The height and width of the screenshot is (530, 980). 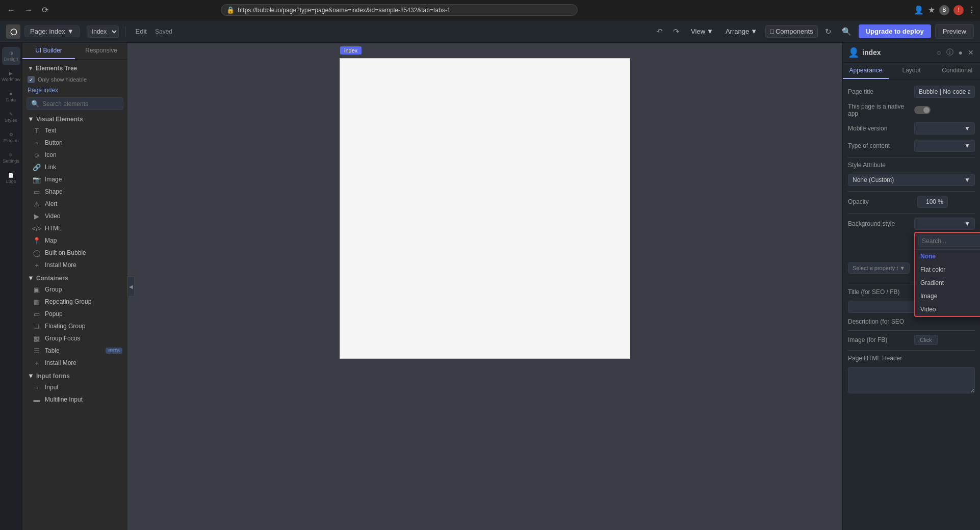 I want to click on sidebar-item-data: ■ Data, so click(x=11, y=97).